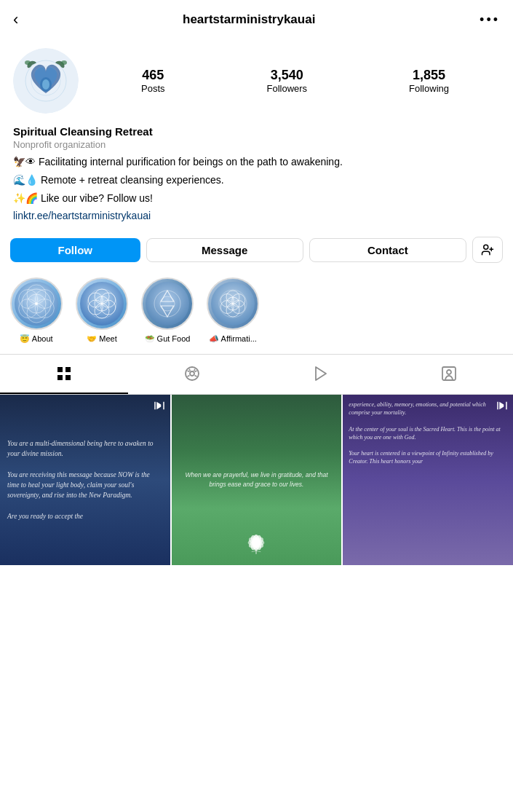  I want to click on highlight-gut-food-label: 🥗 Gut Food, so click(167, 339).